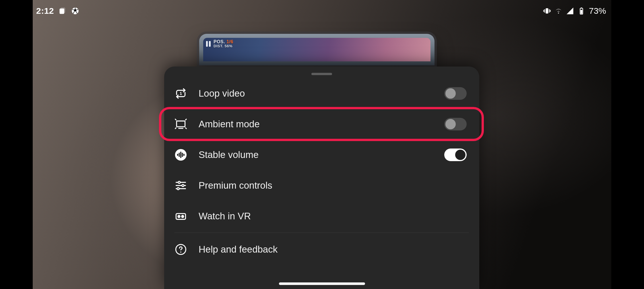  What do you see at coordinates (333, 185) in the screenshot?
I see `menu-label: Premium controls` at bounding box center [333, 185].